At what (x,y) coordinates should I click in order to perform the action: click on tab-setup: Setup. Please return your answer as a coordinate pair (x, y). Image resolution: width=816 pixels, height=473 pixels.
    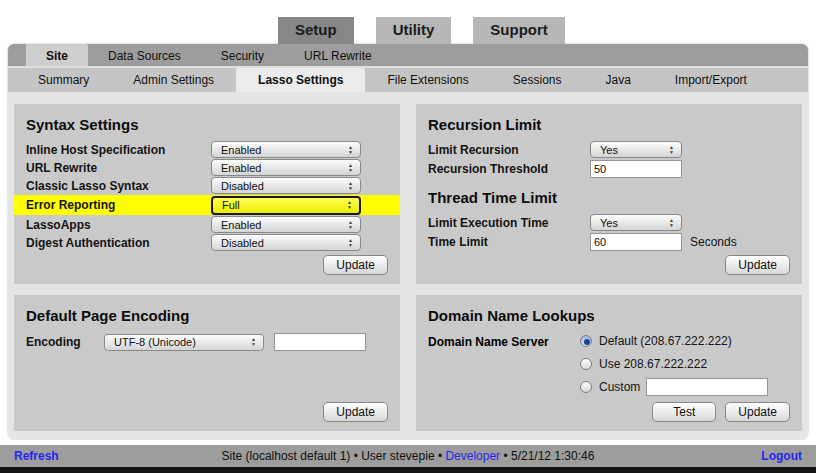
    Looking at the image, I should click on (316, 30).